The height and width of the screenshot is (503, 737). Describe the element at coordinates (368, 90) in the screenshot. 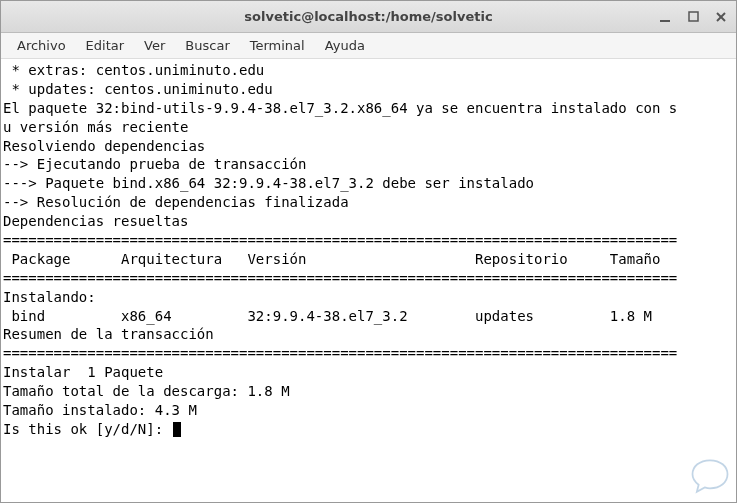

I see `terminal-line: * updates: centos.uniminuto.edu` at that location.